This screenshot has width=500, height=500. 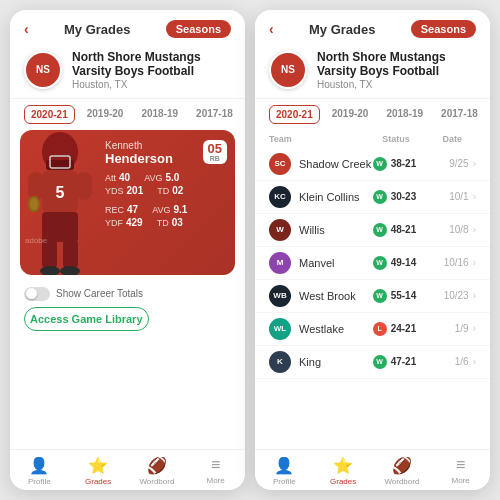 I want to click on game-row-king: K King W 47-21 1/6 ›, so click(x=372, y=362).